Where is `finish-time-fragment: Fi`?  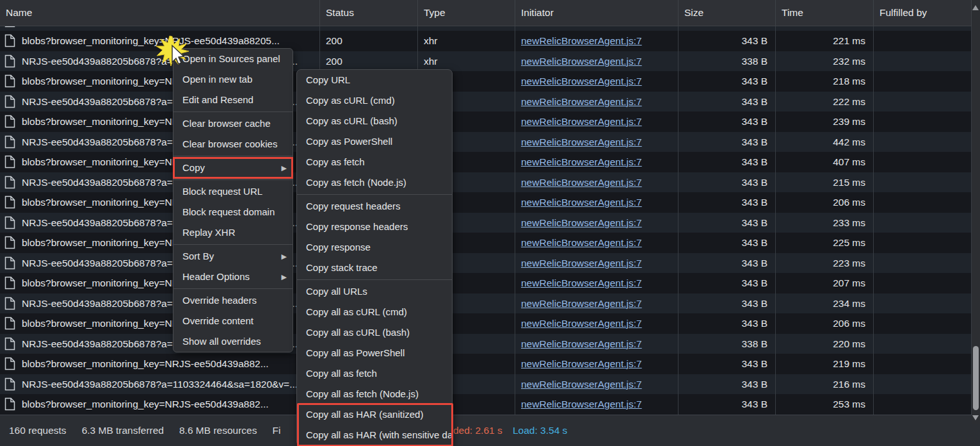
finish-time-fragment: Fi is located at coordinates (277, 431).